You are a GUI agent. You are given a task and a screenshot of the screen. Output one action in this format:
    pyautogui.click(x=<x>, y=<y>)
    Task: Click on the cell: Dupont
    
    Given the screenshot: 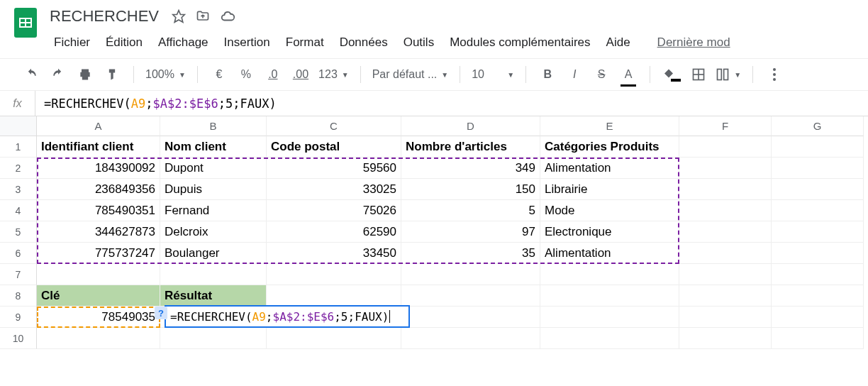 What is the action you would take?
    pyautogui.click(x=213, y=168)
    